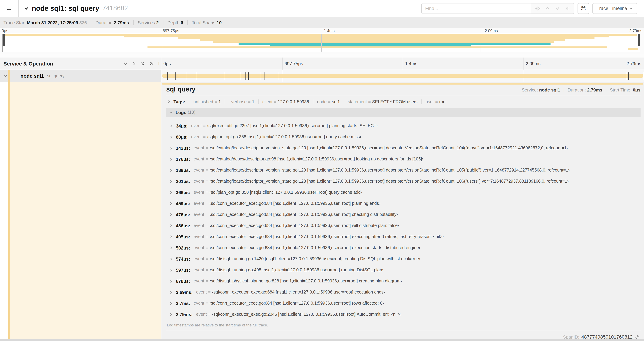 This screenshot has width=644, height=341. I want to click on operation-name: sql query, so click(56, 76).